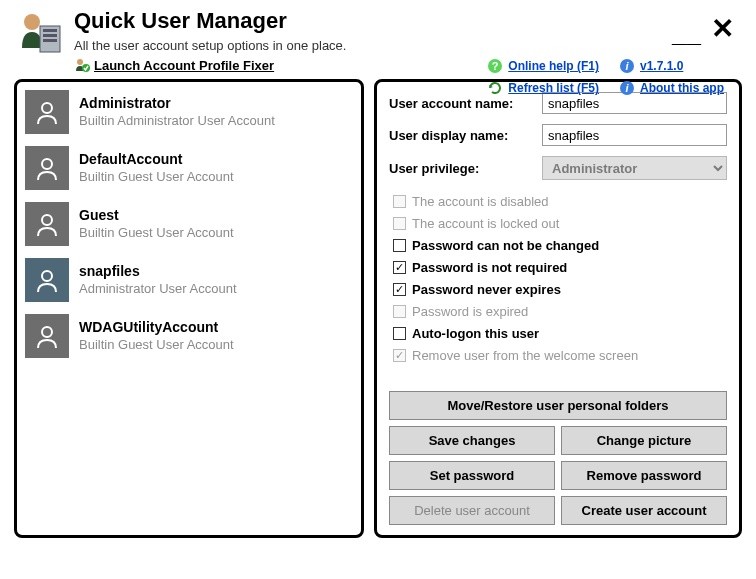 The width and height of the screenshot is (756, 579). Describe the element at coordinates (662, 66) in the screenshot. I see `version-link: v1.7.1.0` at that location.